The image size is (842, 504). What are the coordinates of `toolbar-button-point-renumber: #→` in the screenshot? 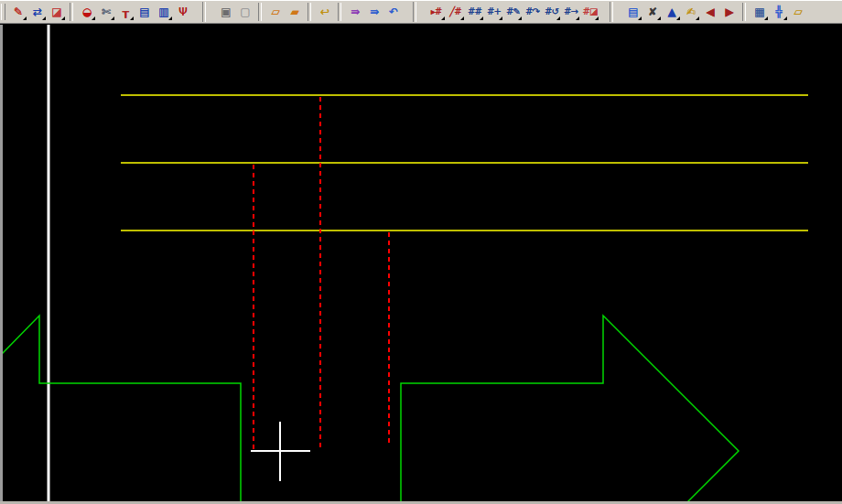 It's located at (571, 11).